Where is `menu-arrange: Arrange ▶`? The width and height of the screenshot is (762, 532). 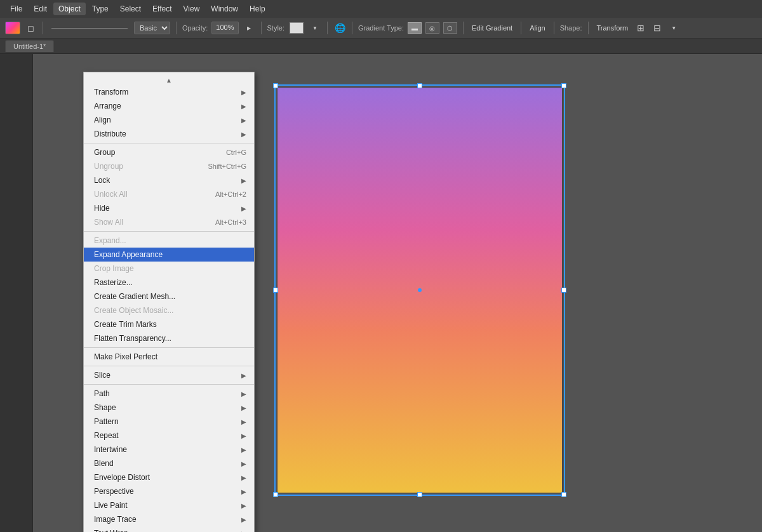
menu-arrange: Arrange ▶ is located at coordinates (169, 106).